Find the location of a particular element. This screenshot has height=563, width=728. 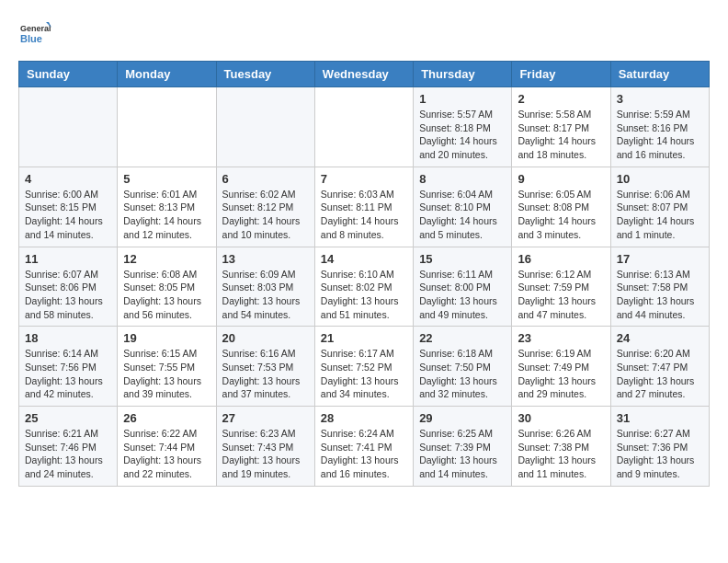

day-content: Sunrise: 5:59 AM Sunset: 8:16 PM Dayligh… is located at coordinates (660, 134).